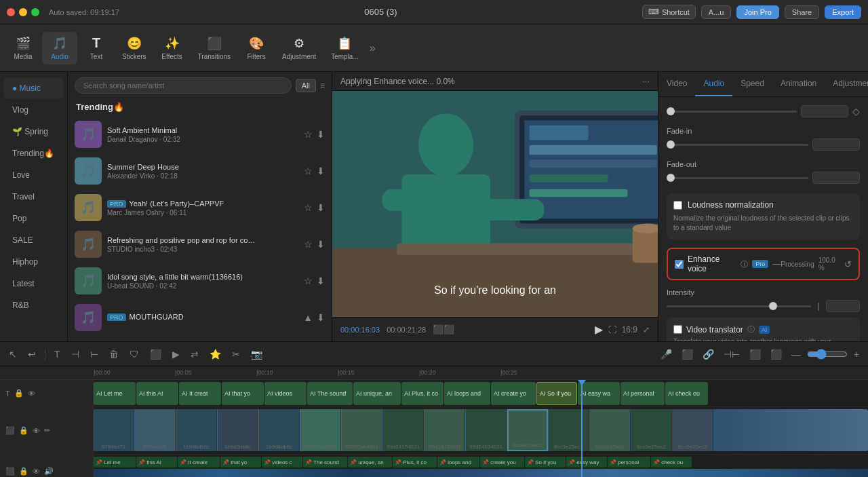 This screenshot has height=477, width=868. What do you see at coordinates (738, 178) in the screenshot?
I see `fade-out-slider` at bounding box center [738, 178].